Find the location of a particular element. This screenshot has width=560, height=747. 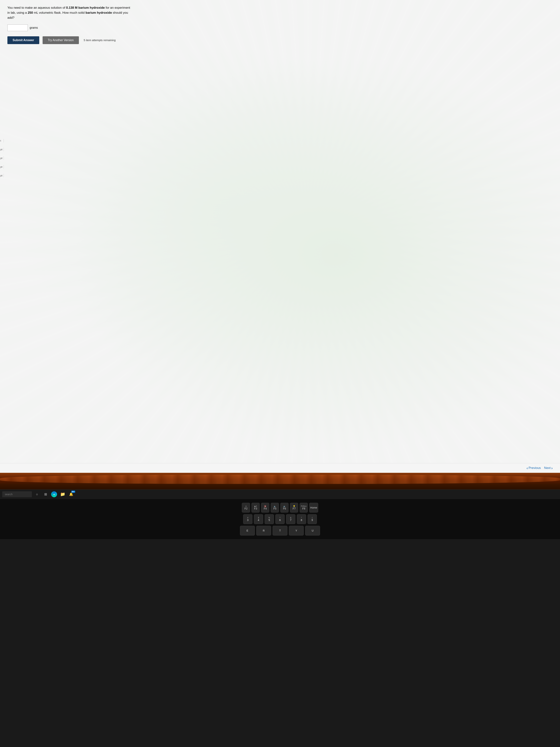

key-f5: 🔈 F5 is located at coordinates (275, 508).